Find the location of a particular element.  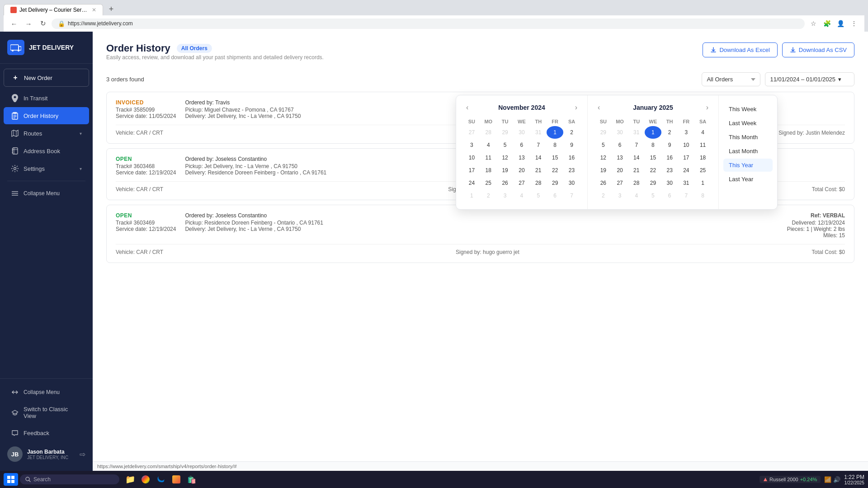

cal-prev-jan: ‹ is located at coordinates (599, 108).